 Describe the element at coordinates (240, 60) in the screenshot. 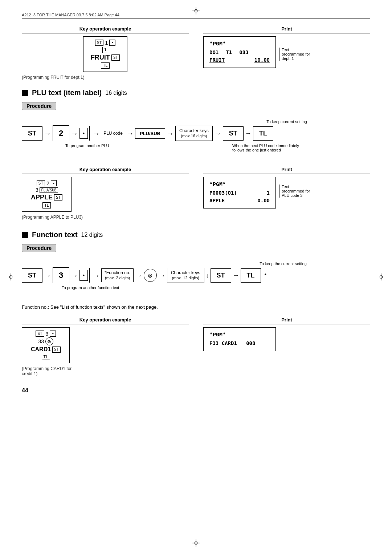

I see `dept-fruit-line: FRUIT 10.00` at that location.